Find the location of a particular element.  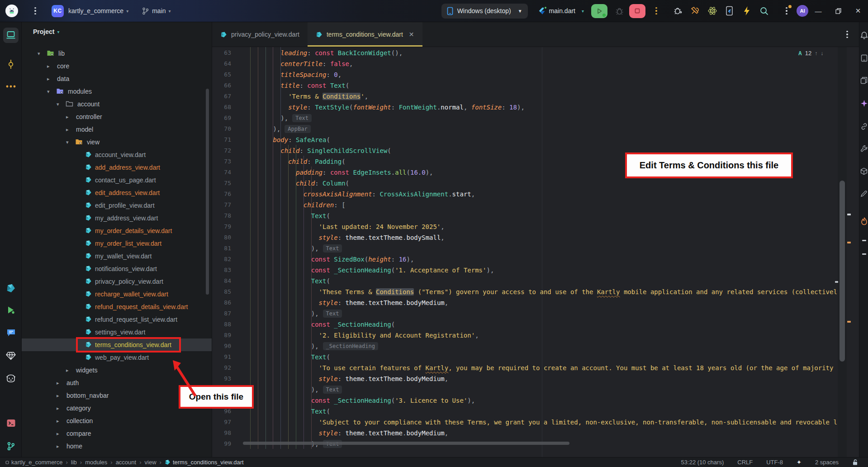

wrench-icon is located at coordinates (863, 148).